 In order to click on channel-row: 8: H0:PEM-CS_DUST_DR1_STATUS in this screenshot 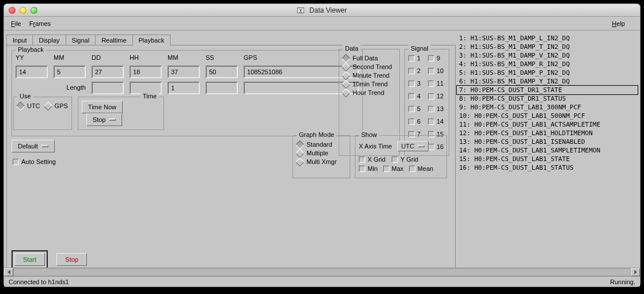, I will do `click(547, 99)`.